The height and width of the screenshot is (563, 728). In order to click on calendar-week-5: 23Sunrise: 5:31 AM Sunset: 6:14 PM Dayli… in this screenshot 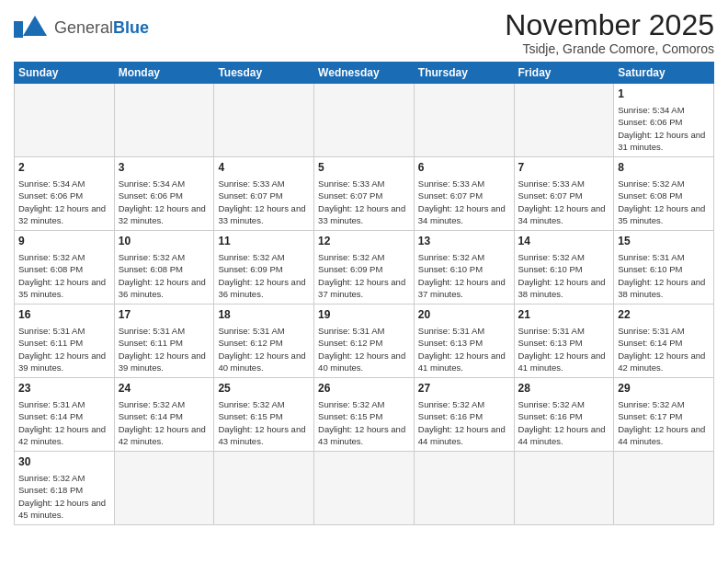, I will do `click(364, 415)`.